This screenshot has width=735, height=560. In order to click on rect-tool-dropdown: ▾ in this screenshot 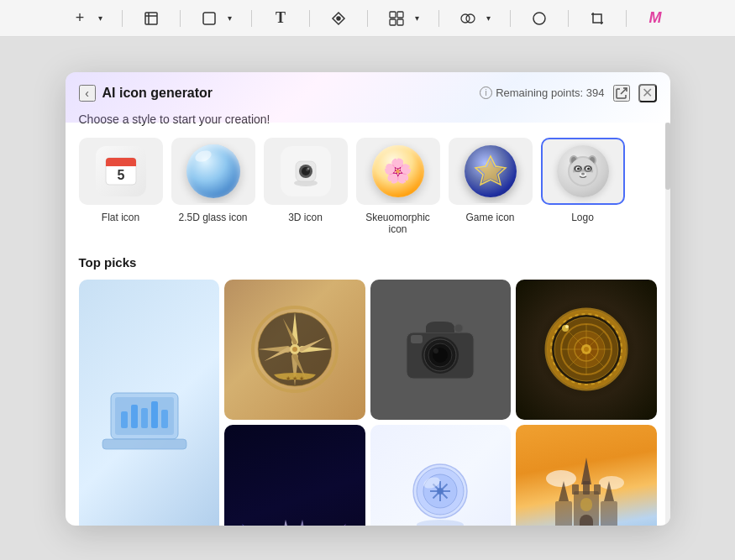, I will do `click(229, 18)`.